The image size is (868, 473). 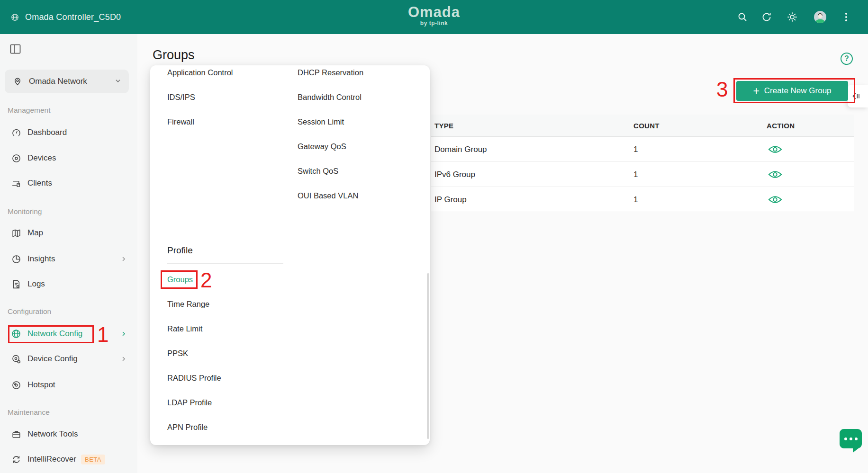 What do you see at coordinates (16, 459) in the screenshot?
I see `intellirecover-icon` at bounding box center [16, 459].